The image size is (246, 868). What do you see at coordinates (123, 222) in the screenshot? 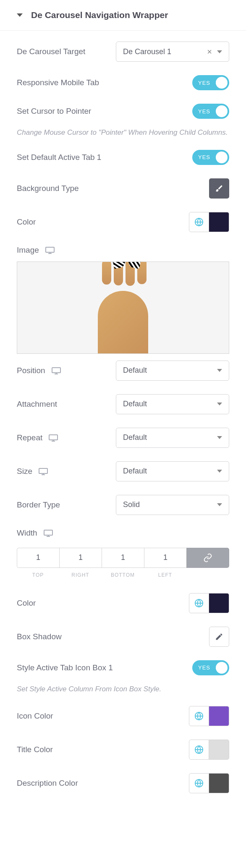
I see `color-row-1: Color` at bounding box center [123, 222].